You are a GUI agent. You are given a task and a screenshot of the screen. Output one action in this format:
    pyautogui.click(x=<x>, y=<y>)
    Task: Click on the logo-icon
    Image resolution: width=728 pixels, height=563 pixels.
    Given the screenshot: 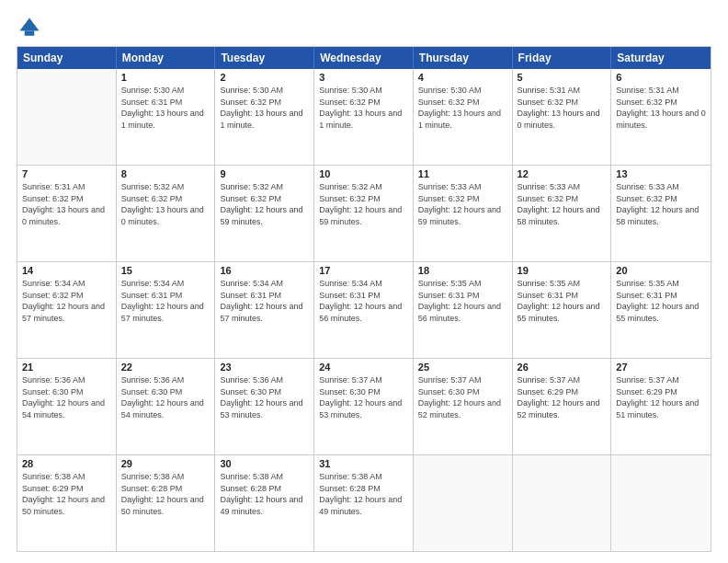 What is the action you would take?
    pyautogui.click(x=29, y=28)
    